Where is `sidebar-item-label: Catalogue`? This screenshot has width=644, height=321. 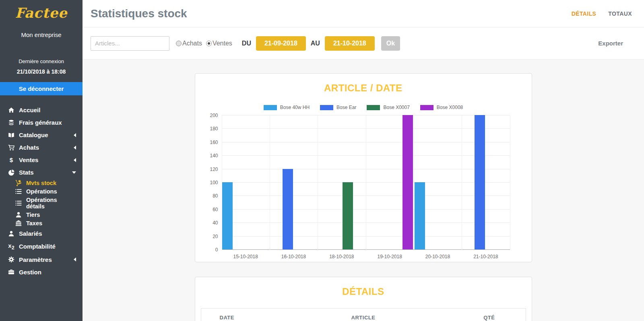 sidebar-item-label: Catalogue is located at coordinates (34, 135).